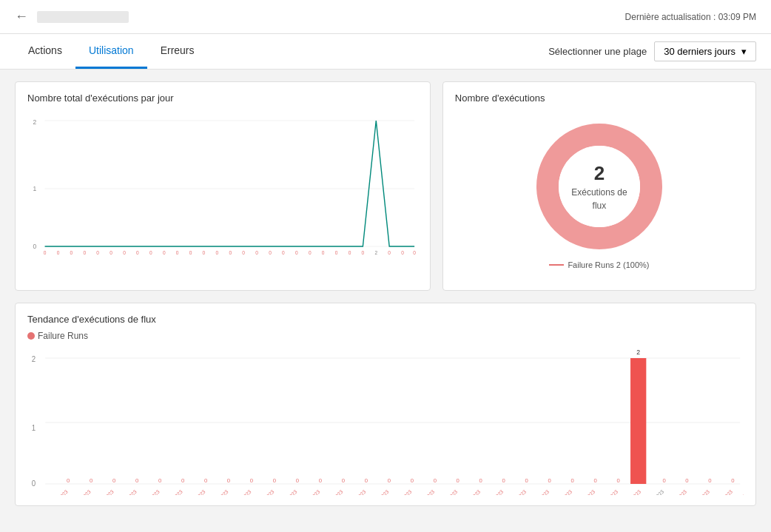 This screenshot has width=771, height=532. I want to click on svg-text: 12/2/2023, so click(701, 492).